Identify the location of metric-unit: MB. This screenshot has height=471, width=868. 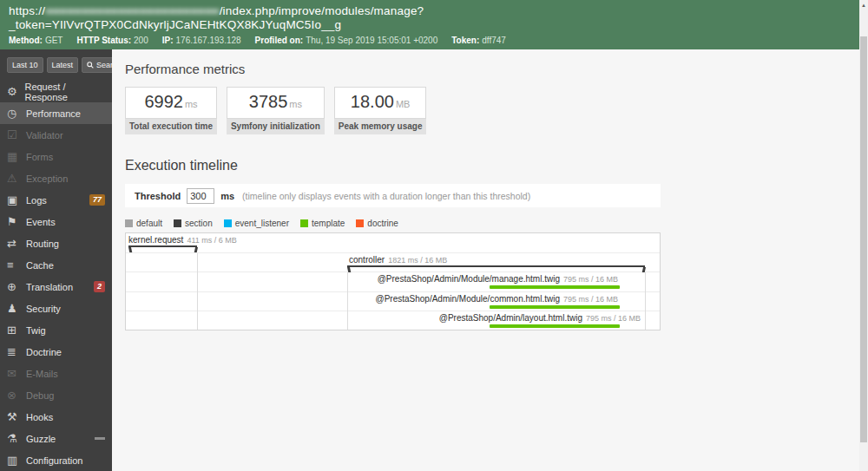
(403, 104).